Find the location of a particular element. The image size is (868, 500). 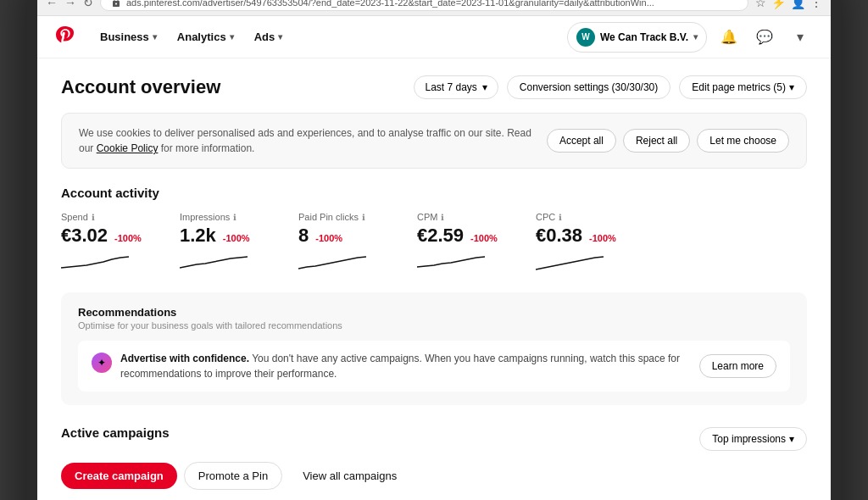

ads-chevron-icon: ▾ is located at coordinates (280, 37).